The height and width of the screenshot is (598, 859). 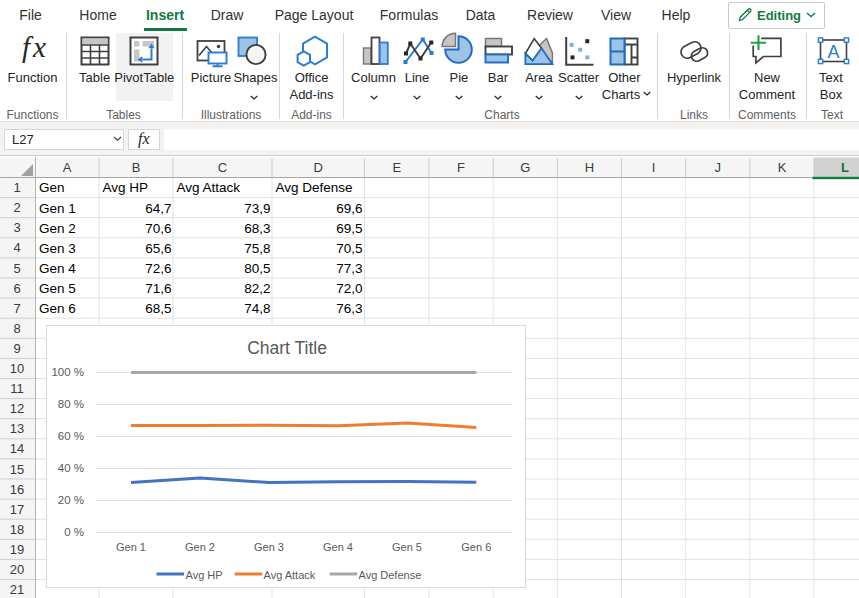 I want to click on svg-text: 68,3, so click(x=257, y=228).